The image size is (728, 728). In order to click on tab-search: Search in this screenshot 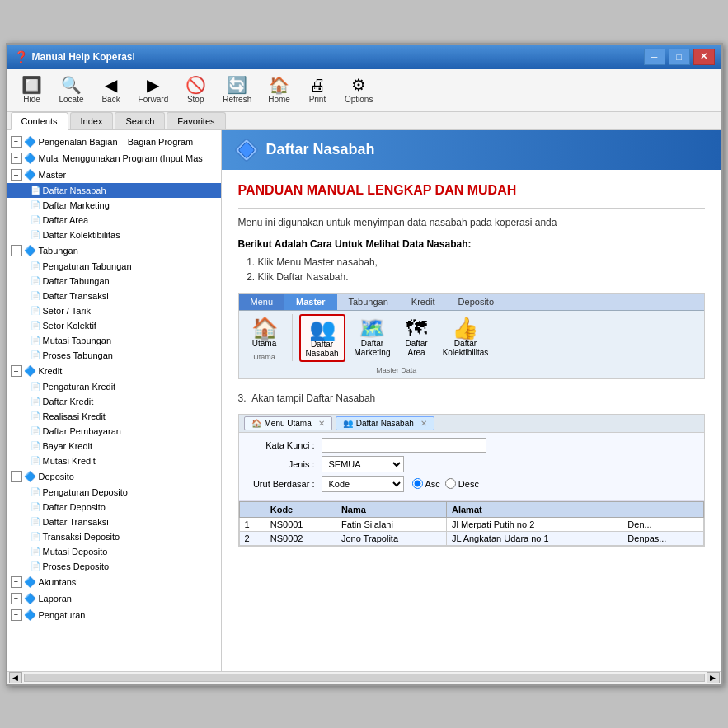, I will do `click(140, 120)`.